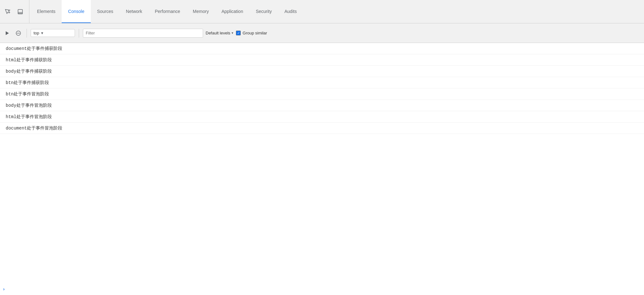 This screenshot has height=295, width=644. What do you see at coordinates (322, 289) in the screenshot?
I see `console-input-line: ›` at bounding box center [322, 289].